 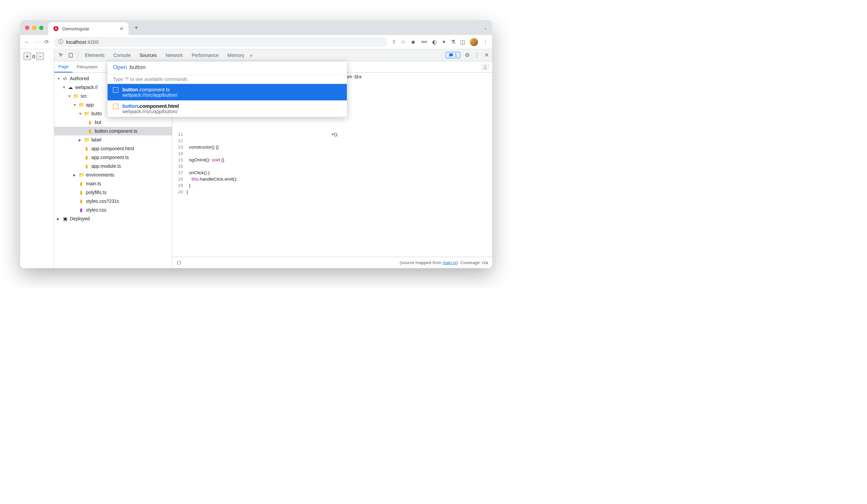 What do you see at coordinates (332, 263) in the screenshot?
I see `editor-footer: {} (source mapped from main.js) Coverage…` at bounding box center [332, 263].